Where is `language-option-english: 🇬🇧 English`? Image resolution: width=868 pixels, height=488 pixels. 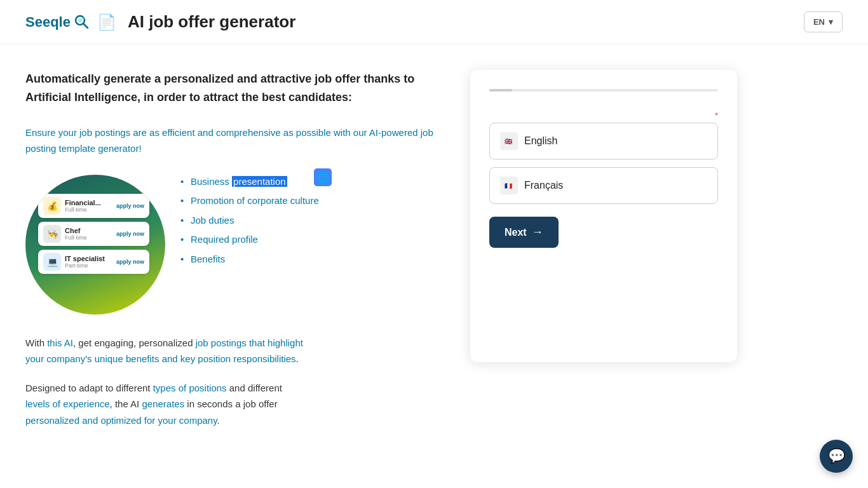
language-option-english: 🇬🇧 English is located at coordinates (604, 141).